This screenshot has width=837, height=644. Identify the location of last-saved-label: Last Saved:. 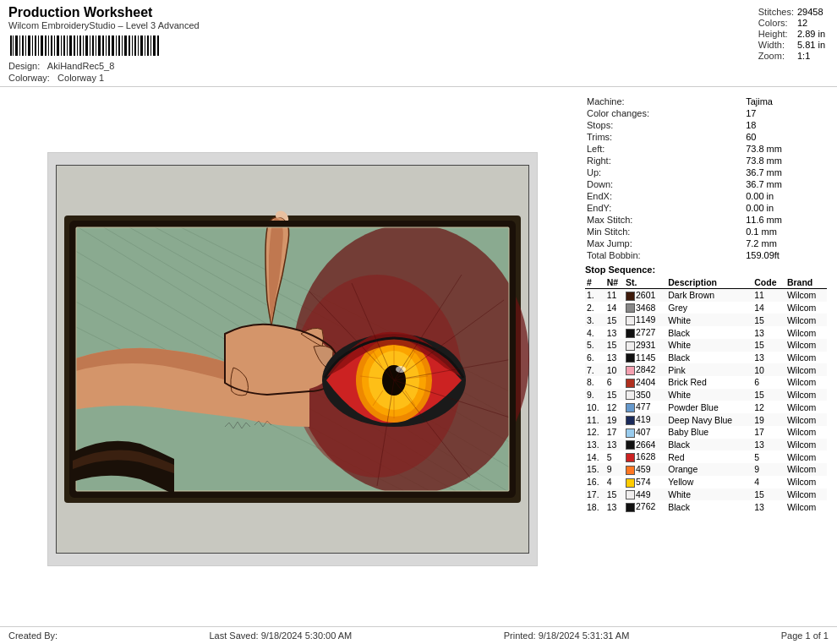
(233, 636).